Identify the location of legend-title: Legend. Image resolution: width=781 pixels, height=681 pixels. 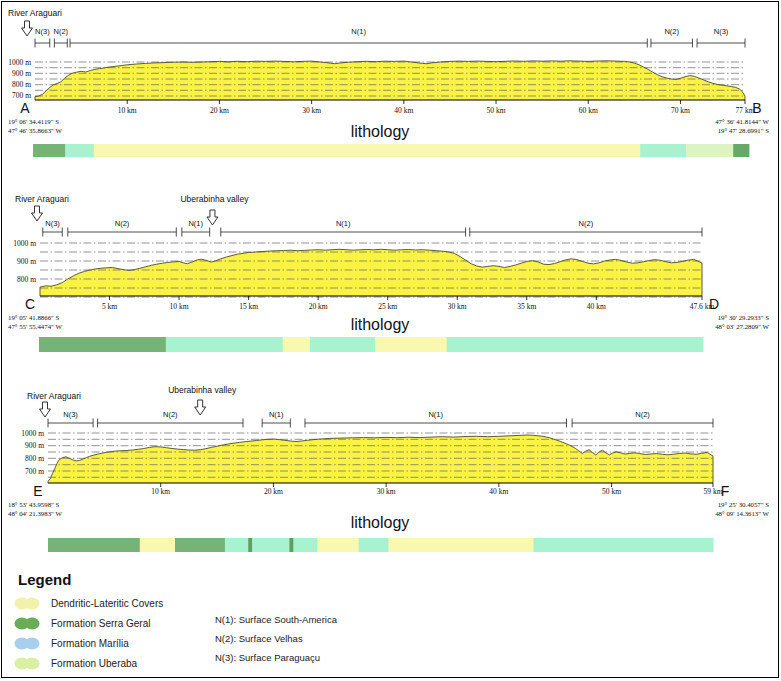
(44, 580).